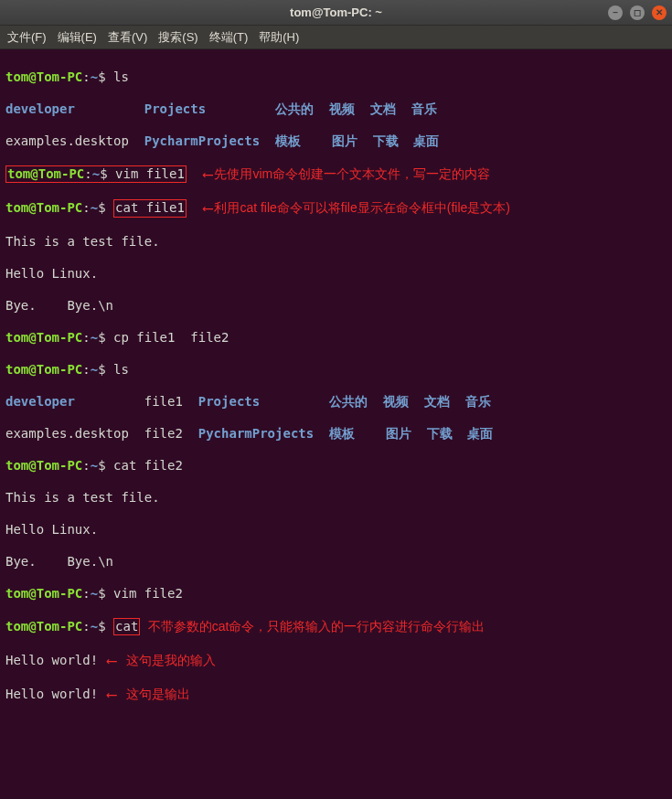 The image size is (672, 799). What do you see at coordinates (126, 627) in the screenshot?
I see `highlight-box: cat` at bounding box center [126, 627].